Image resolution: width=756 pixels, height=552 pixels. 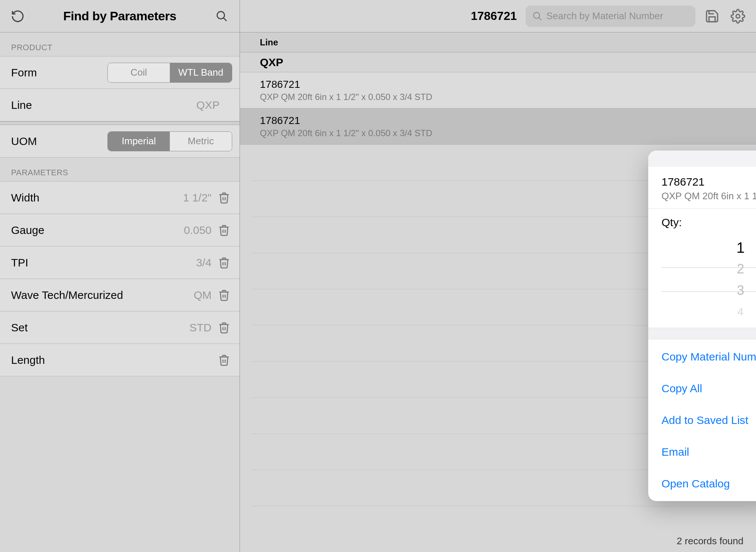 I want to click on row-length: Length, so click(x=120, y=360).